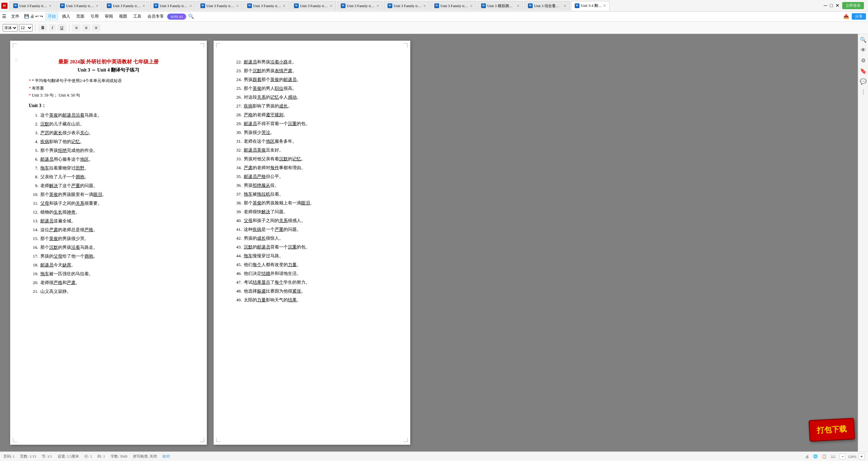  I want to click on list-item: 37.拖车被拖拉机拉着。, so click(312, 194).